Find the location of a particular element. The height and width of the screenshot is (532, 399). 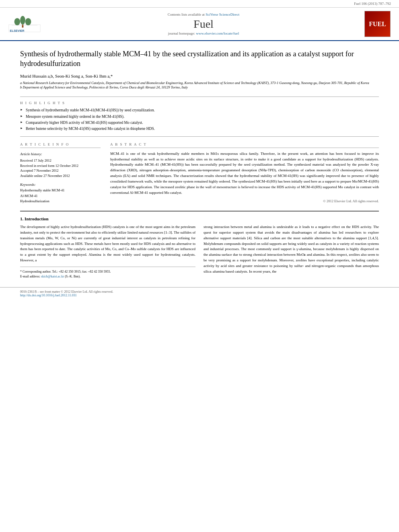

abstract-column: A B S T R A C T MCM–41 is one of the wea… is located at coordinates (245, 173).